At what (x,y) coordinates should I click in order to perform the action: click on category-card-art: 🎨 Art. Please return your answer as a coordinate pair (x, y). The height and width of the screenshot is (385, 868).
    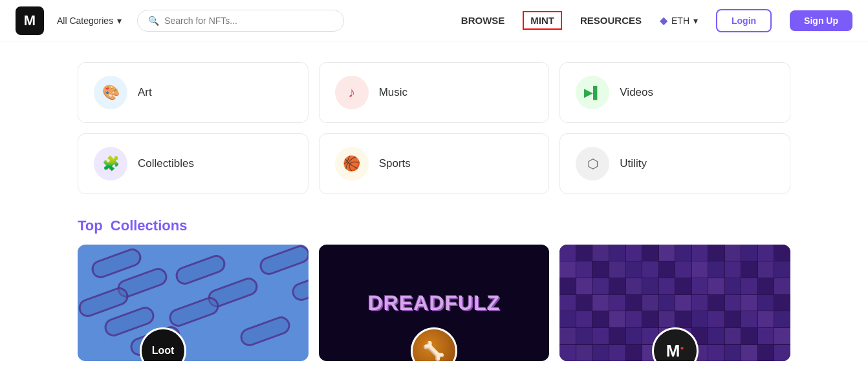
    Looking at the image, I should click on (193, 93).